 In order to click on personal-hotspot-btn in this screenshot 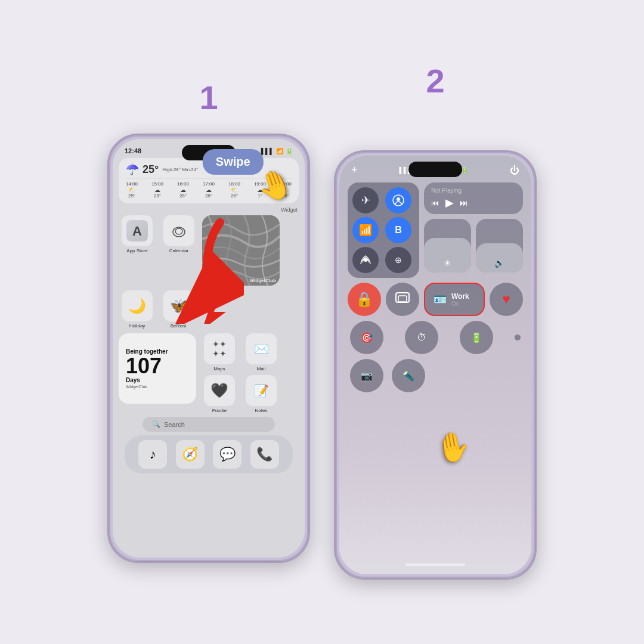, I will do `click(366, 260)`.